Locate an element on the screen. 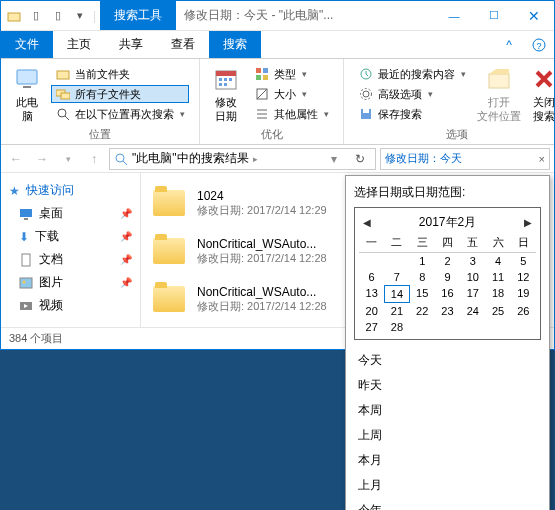  chevron-right-icon: ▸ is located at coordinates (256, 159).